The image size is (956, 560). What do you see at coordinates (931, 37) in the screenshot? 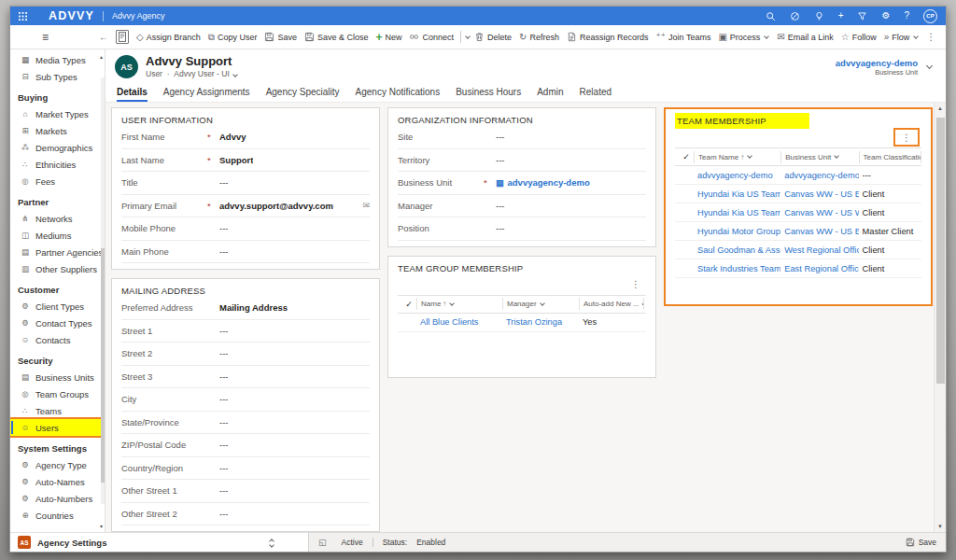
I see `more-commands-button: ⋮` at bounding box center [931, 37].